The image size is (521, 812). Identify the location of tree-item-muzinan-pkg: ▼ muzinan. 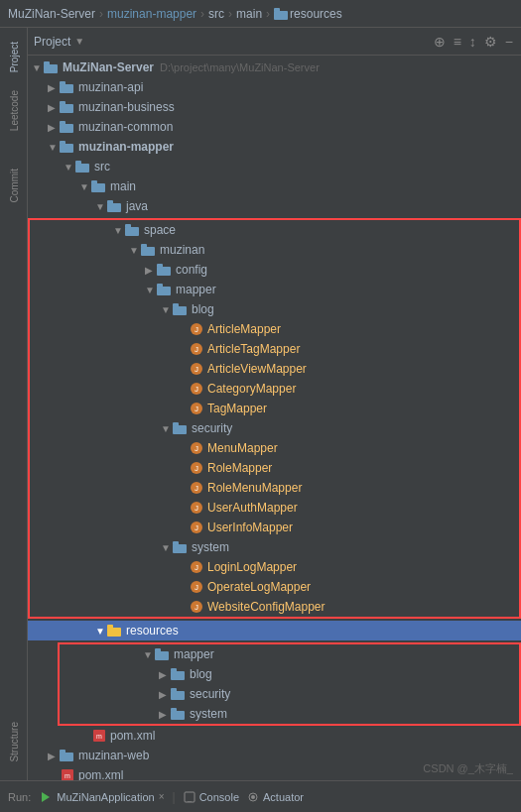
(274, 250).